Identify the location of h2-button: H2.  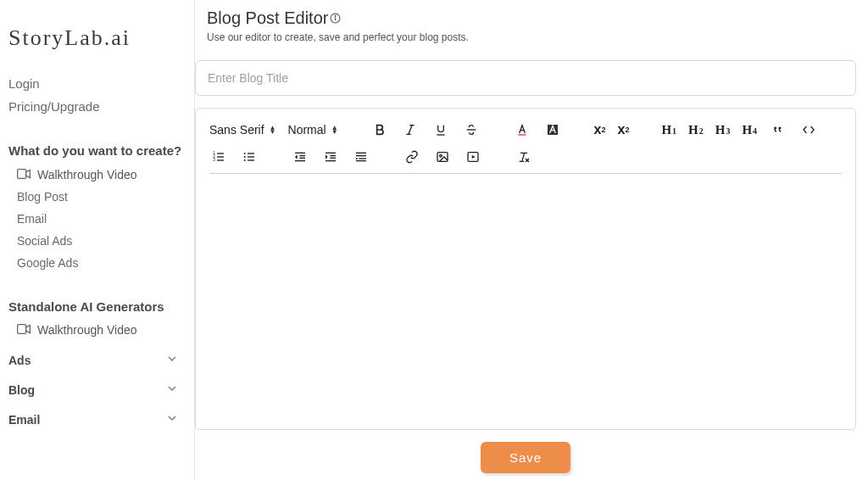
(696, 131).